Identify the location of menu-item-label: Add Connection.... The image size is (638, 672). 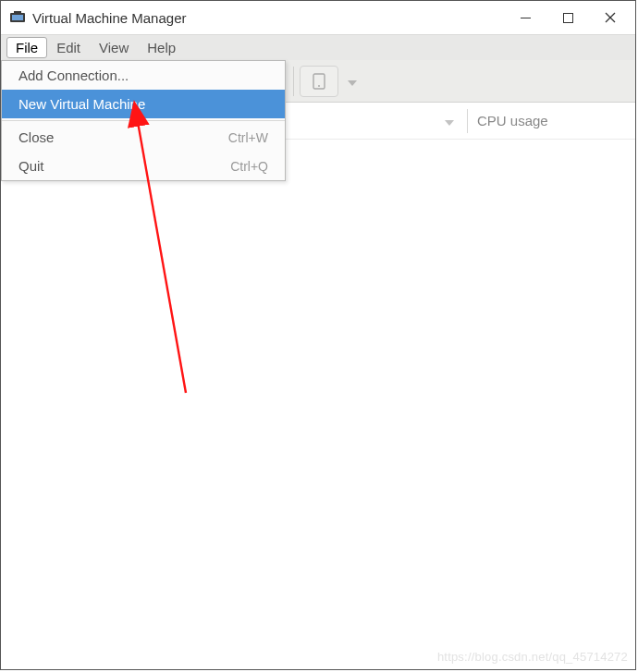
(74, 76).